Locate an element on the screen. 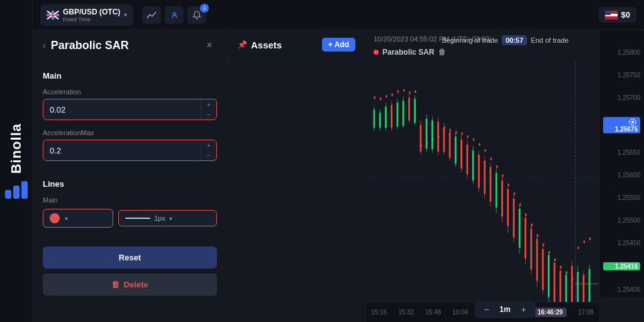 This screenshot has height=322, width=644. acceleration-max-label: AccelerationMax is located at coordinates (130, 133).